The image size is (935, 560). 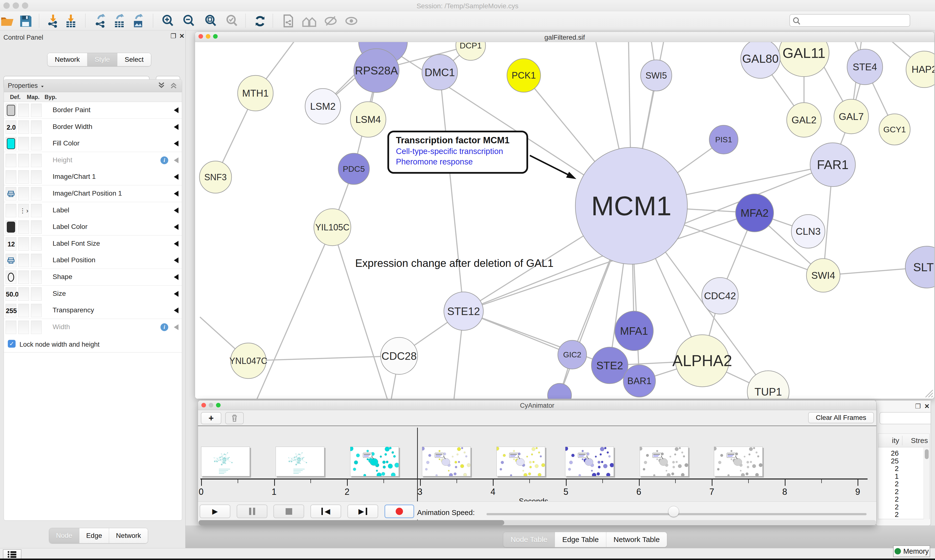 What do you see at coordinates (93, 194) in the screenshot?
I see `property-row-image-chart-position-1: Image/Chart Position 1` at bounding box center [93, 194].